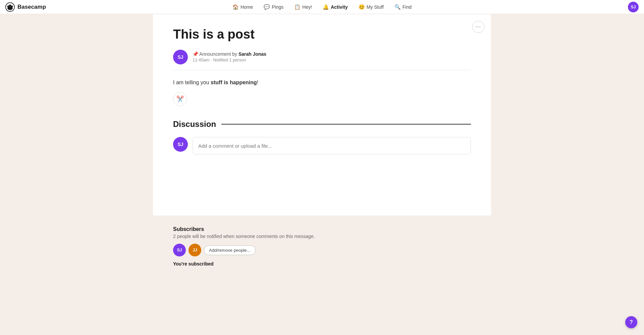 The width and height of the screenshot is (644, 335). What do you see at coordinates (201, 60) in the screenshot?
I see `post-time: 11:45am` at bounding box center [201, 60].